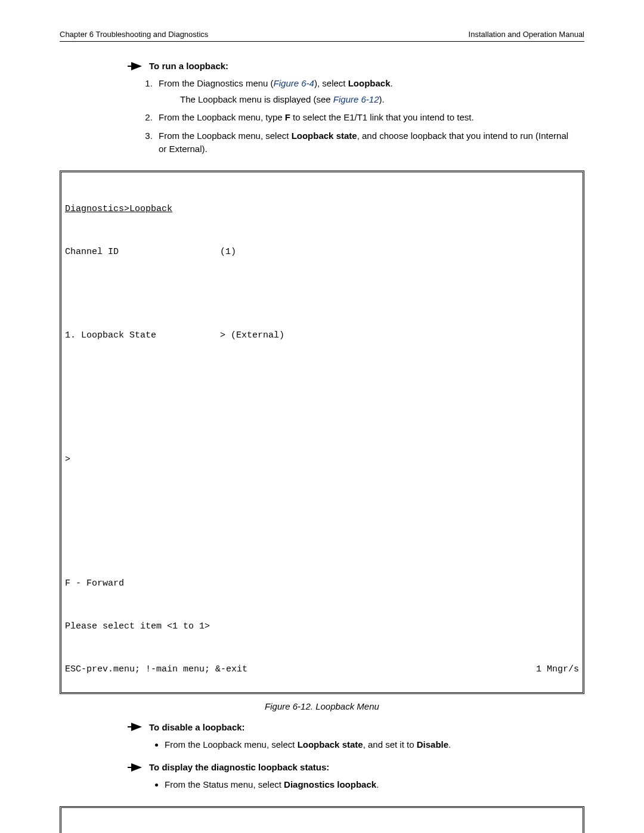 This screenshot has height=833, width=644. What do you see at coordinates (256, 99) in the screenshot?
I see `txt: The Loopback menu is displayed (see` at bounding box center [256, 99].